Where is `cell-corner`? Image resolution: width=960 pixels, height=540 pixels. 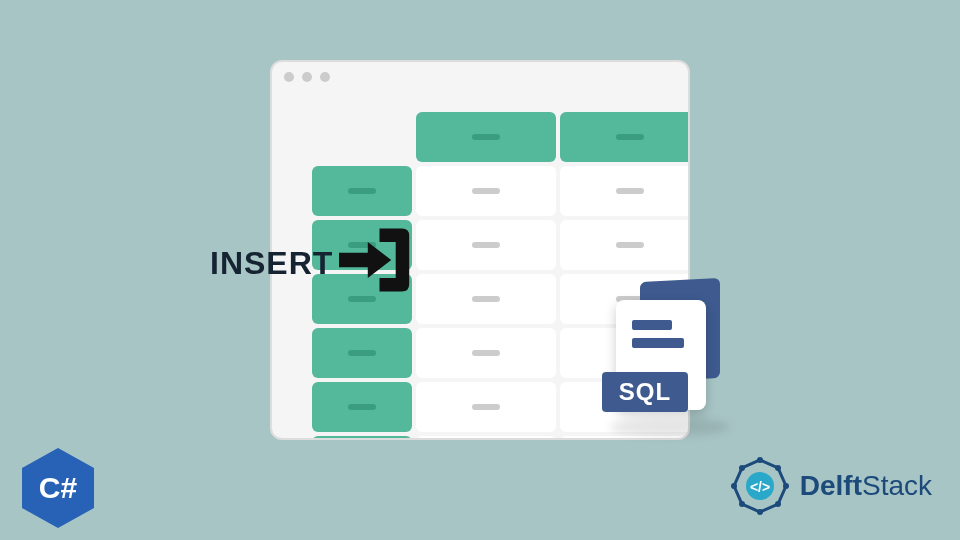
cell-corner is located at coordinates (362, 137).